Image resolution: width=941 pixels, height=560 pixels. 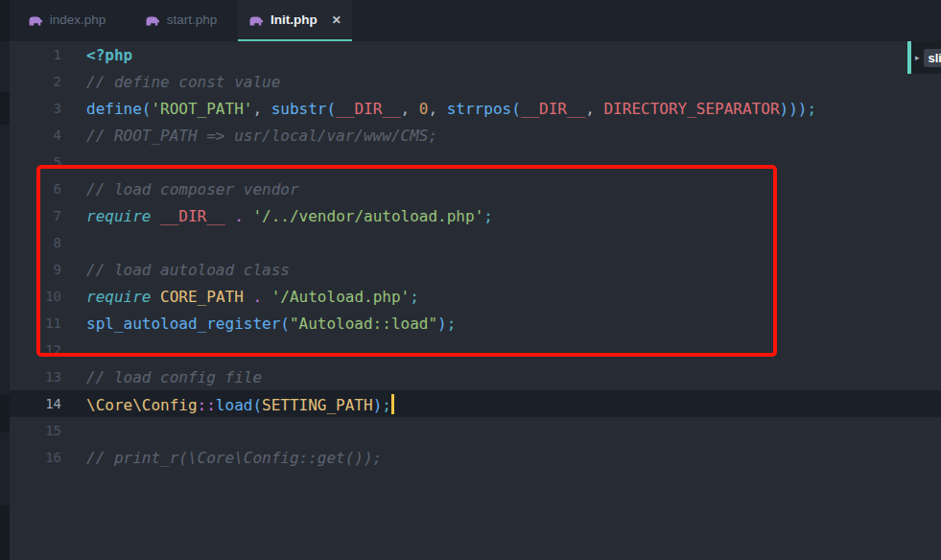 What do you see at coordinates (476, 269) in the screenshot?
I see `code-line: 9// load autoload class` at bounding box center [476, 269].